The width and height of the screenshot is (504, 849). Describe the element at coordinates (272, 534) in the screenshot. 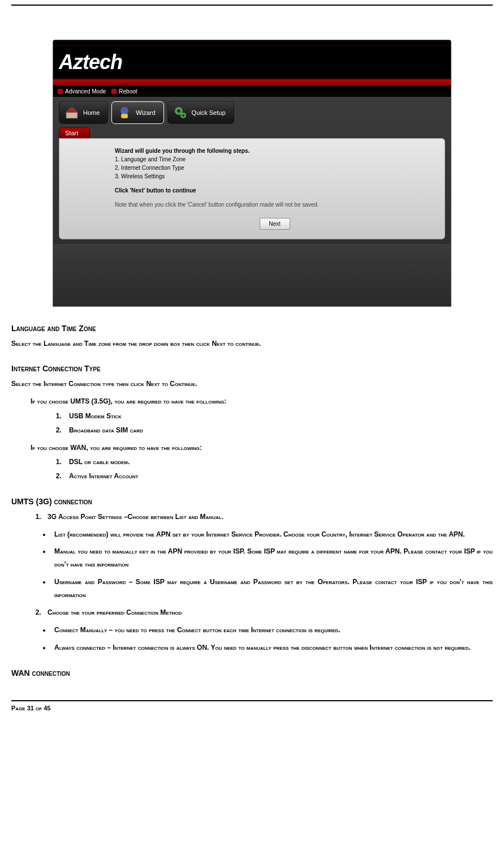

I see `list-item: List (recommended) will provide the APN …` at that location.